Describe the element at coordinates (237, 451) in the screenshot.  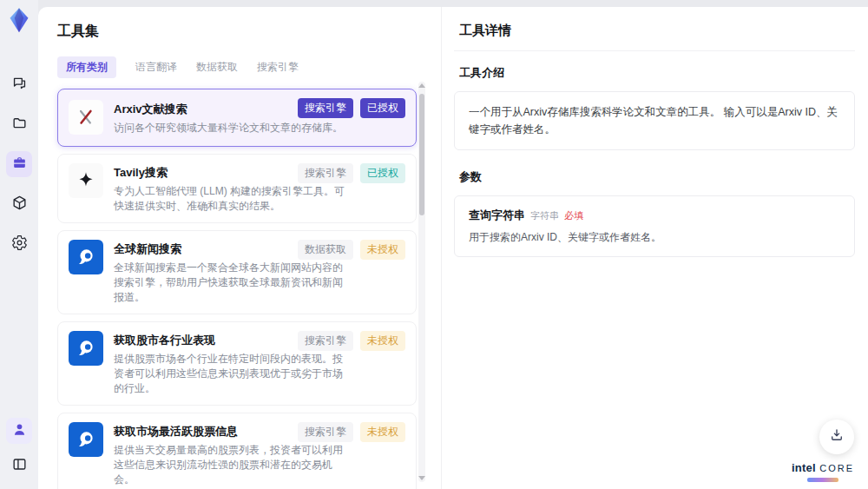
I see `tool-card-active-stocks: 获取市场最活跃股票信息 提供当天交易量最高的股票列表，投资者可以利用这些信息来识…` at that location.